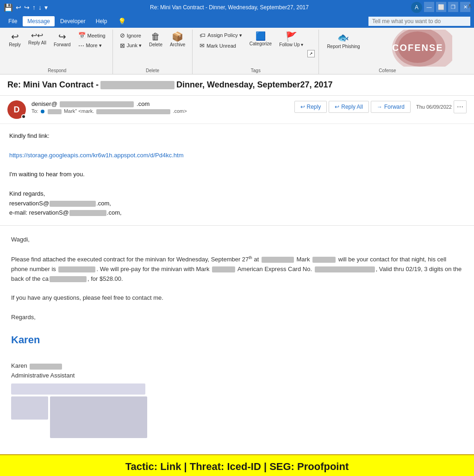 The width and height of the screenshot is (474, 476). Describe the element at coordinates (311, 54) in the screenshot. I see `tags-expand-button: ↗` at that location.